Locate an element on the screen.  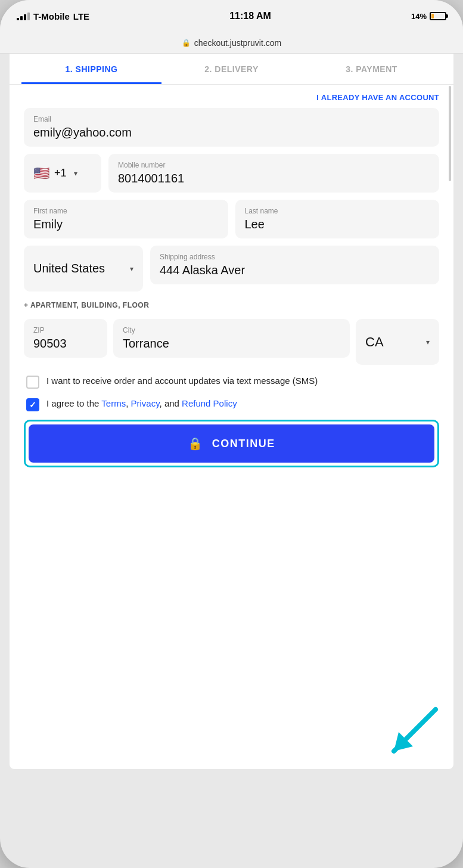
country-code-selector: 🇺🇸 +1 ▾ is located at coordinates (63, 173).